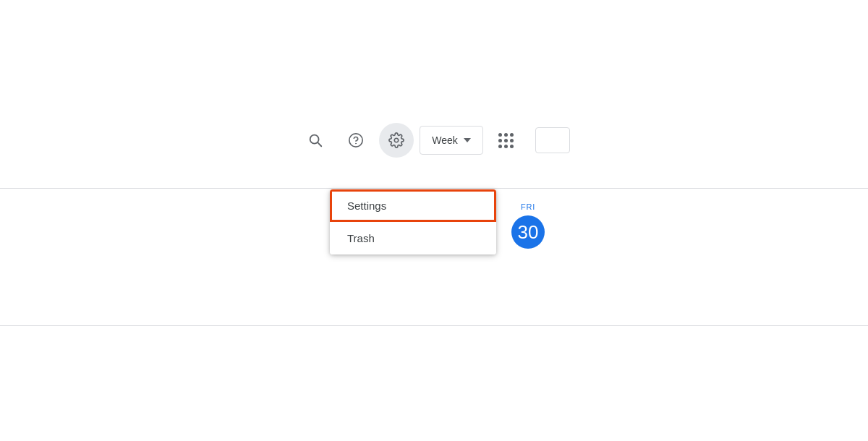 The image size is (868, 441). Describe the element at coordinates (413, 222) in the screenshot. I see `settings-dropdown: Settings Trash` at that location.